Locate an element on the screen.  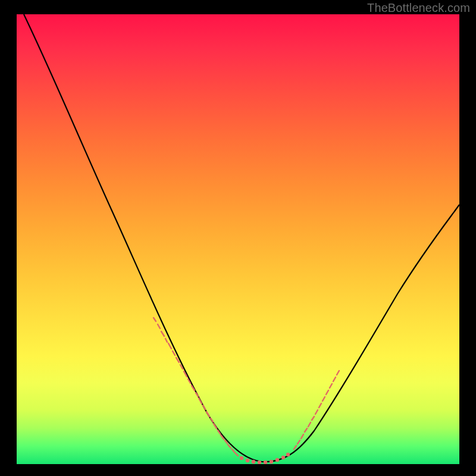
valley-scatter is located at coordinates (265, 458).